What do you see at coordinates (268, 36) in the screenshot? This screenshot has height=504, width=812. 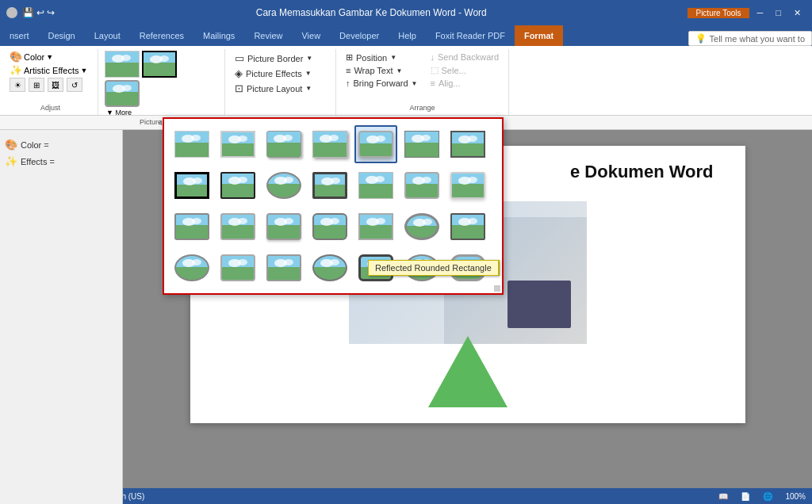 I see `tab-review: Review` at bounding box center [268, 36].